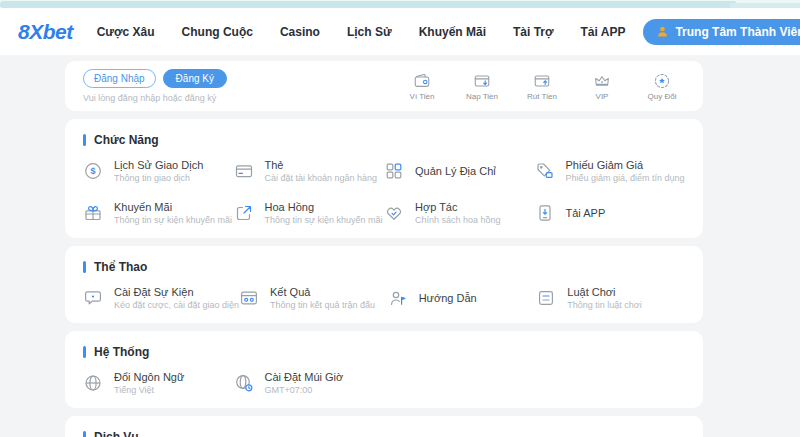 This screenshot has width=800, height=437. I want to click on item-title: Lịch Sử Giao Dịch, so click(158, 165).